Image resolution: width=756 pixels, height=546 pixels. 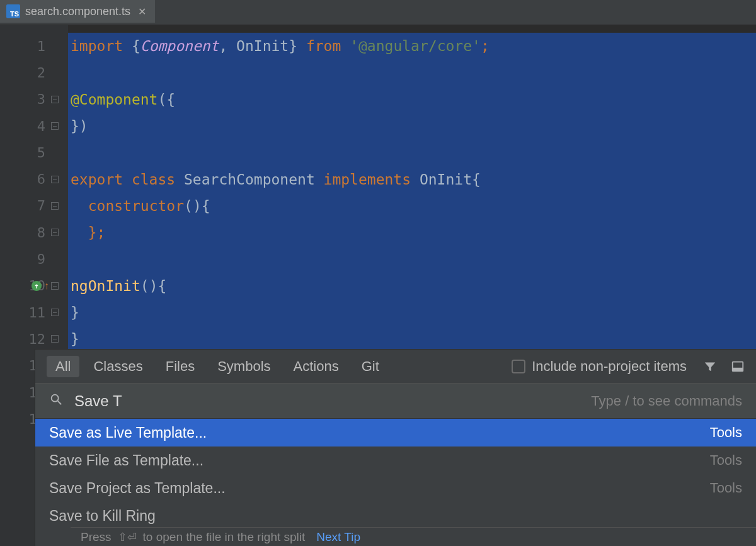 I want to click on tab-bar: TS search.component.ts ✕, so click(x=378, y=13).